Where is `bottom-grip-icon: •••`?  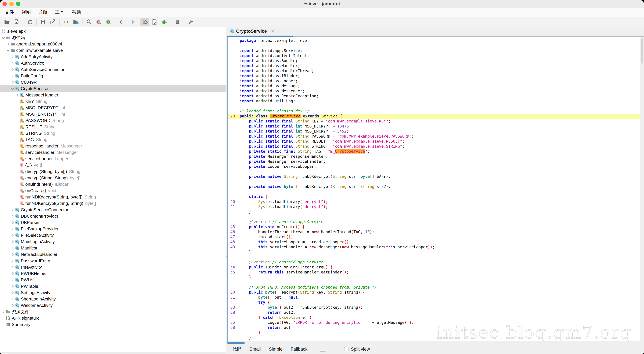
bottom-grip-icon: ••• is located at coordinates (323, 351).